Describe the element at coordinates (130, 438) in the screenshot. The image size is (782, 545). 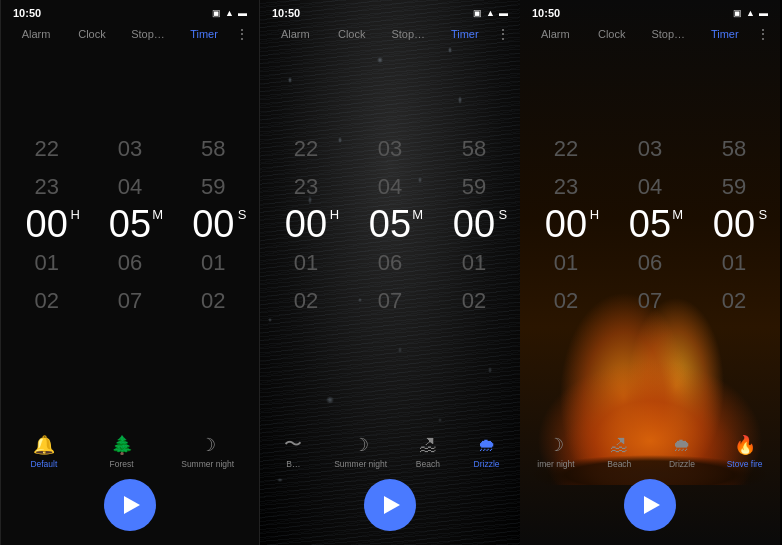
I see `sound-bar: 🔔 Default 🌲 Forest ☽ Summer night` at that location.